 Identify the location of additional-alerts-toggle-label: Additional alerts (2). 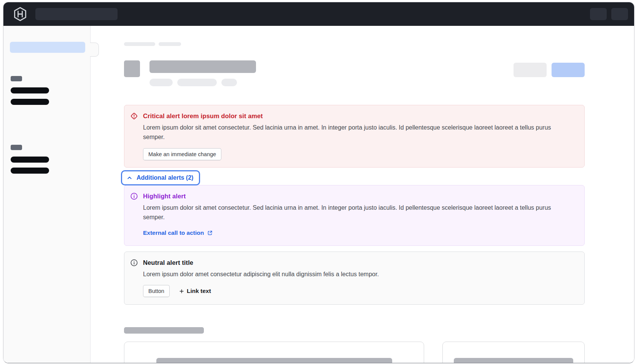
(165, 178).